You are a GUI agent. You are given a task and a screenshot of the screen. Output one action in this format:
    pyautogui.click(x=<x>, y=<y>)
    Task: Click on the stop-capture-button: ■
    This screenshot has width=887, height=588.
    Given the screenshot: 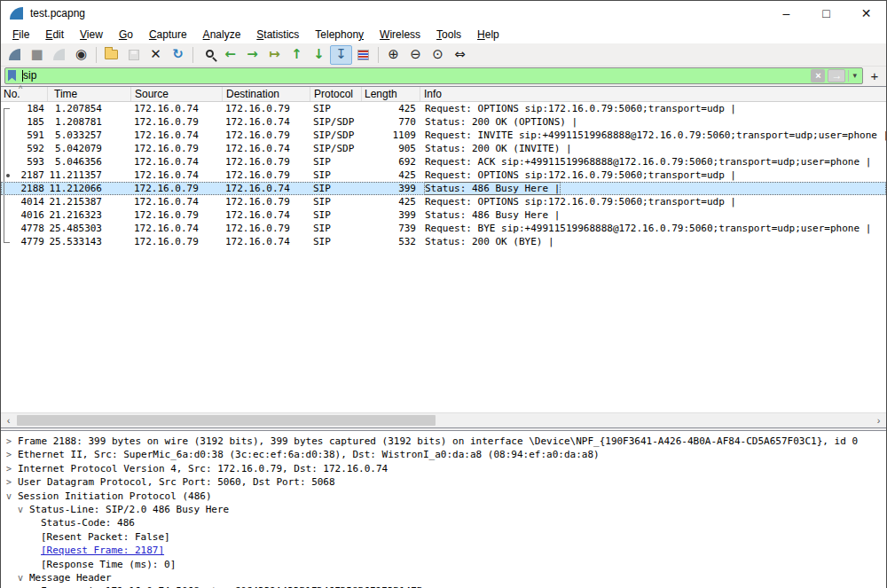 What is the action you would take?
    pyautogui.click(x=37, y=55)
    